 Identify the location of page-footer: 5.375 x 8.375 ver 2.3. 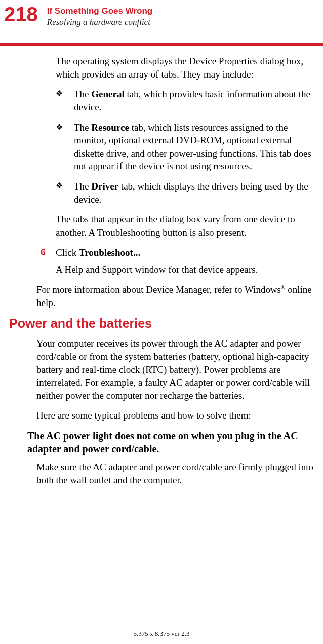
(162, 634).